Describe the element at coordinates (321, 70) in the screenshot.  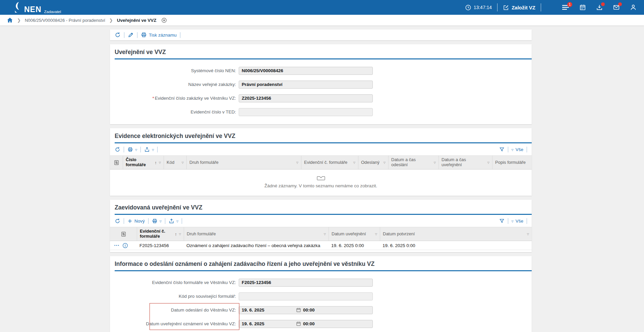
I see `form-row: Systémové číslo NEN: N006/25/V00008426` at that location.